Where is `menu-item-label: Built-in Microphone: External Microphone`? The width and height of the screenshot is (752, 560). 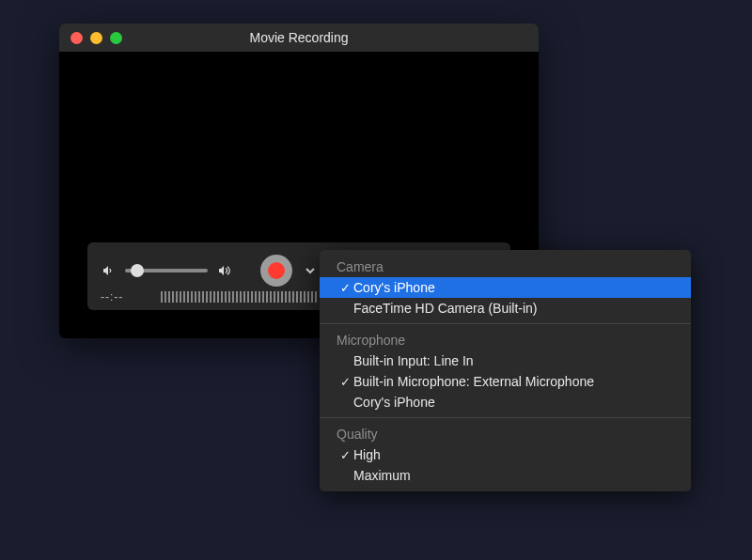
menu-item-label: Built-in Microphone: External Microphone is located at coordinates (513, 381).